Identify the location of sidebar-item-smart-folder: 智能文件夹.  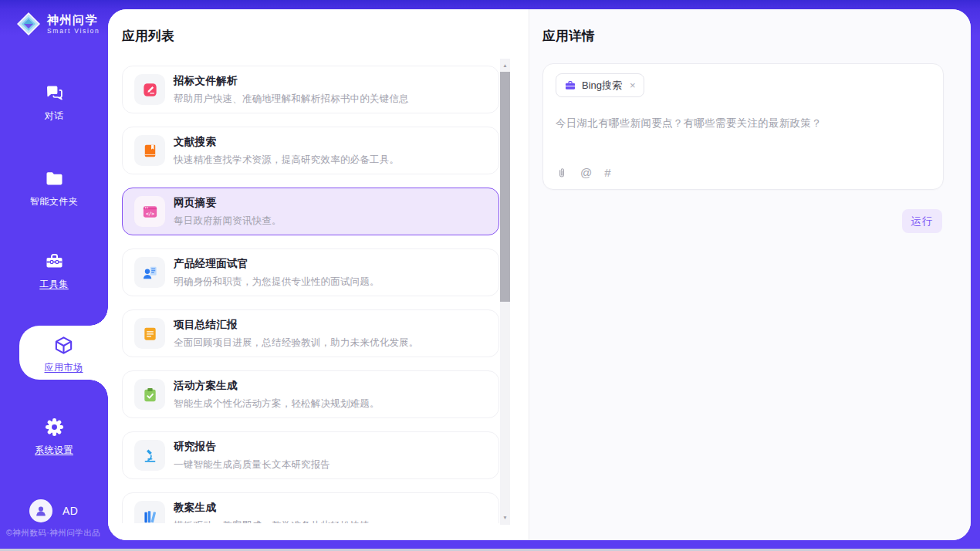
(54, 188).